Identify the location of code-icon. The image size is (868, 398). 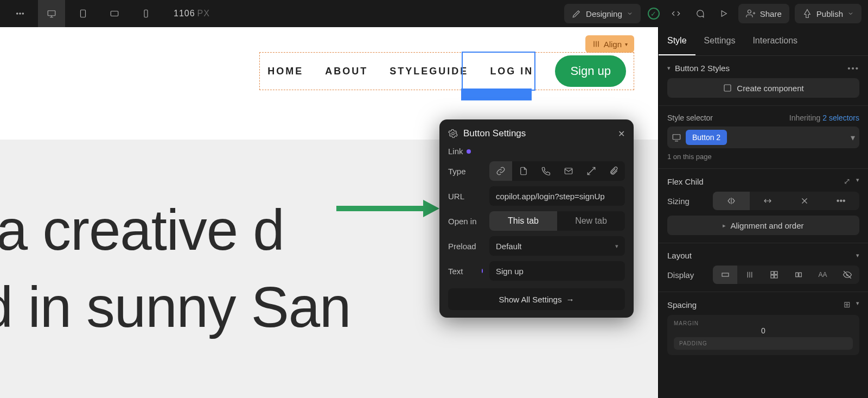
(676, 14).